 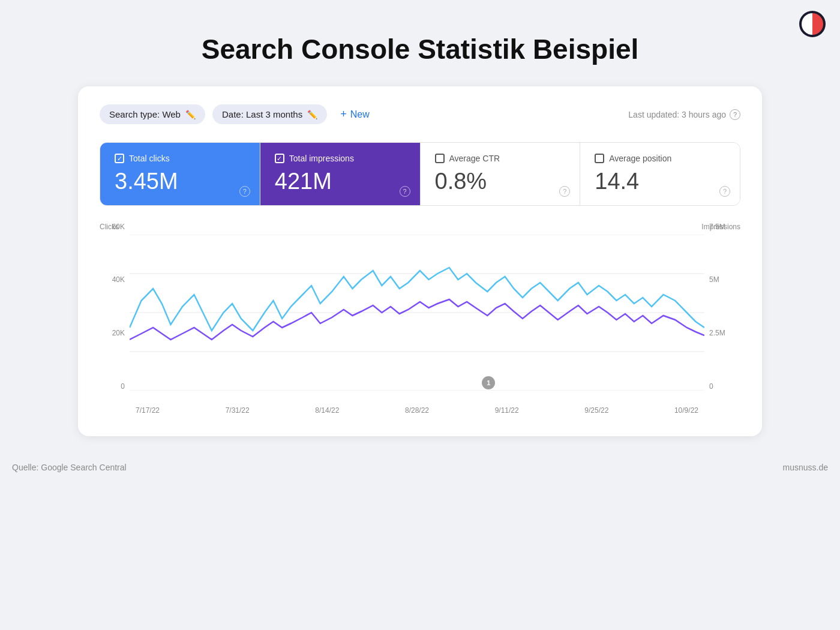 I want to click on metric-card-average-ctr: Average CTR0.8%?, so click(x=500, y=174).